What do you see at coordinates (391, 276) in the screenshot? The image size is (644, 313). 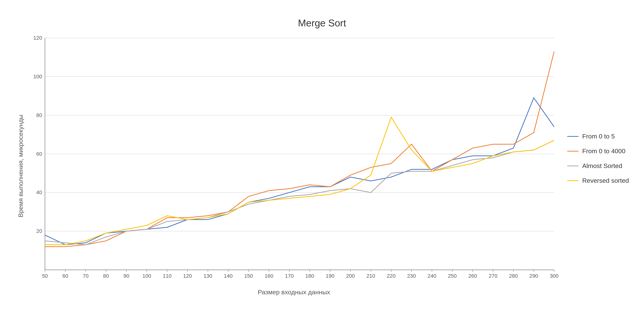 I see `svg-text: 220` at bounding box center [391, 276].